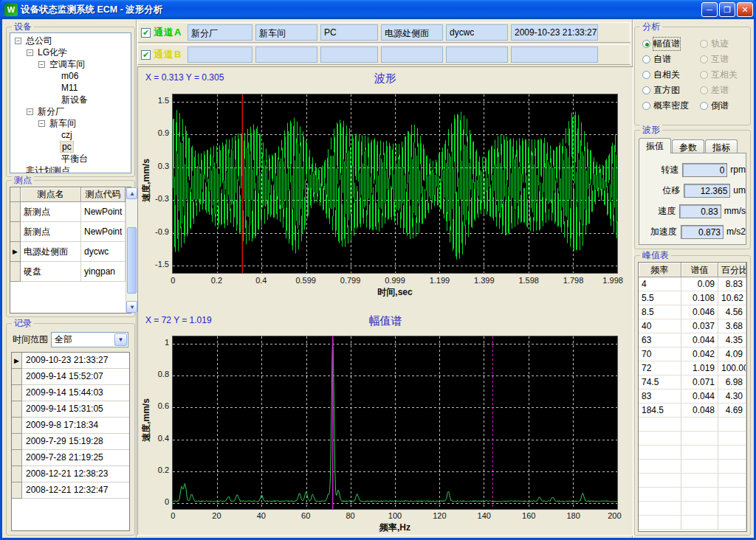 This screenshot has width=756, height=540. Describe the element at coordinates (71, 426) in the screenshot. I see `record-row: 2009-9-8 17:18:34` at that location.